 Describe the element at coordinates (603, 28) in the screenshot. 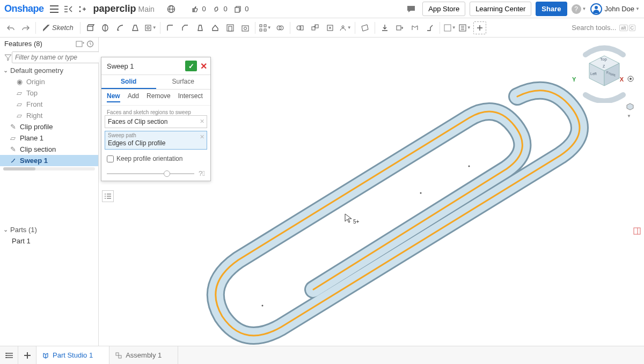

I see `search-tools: Search tools... altC` at that location.